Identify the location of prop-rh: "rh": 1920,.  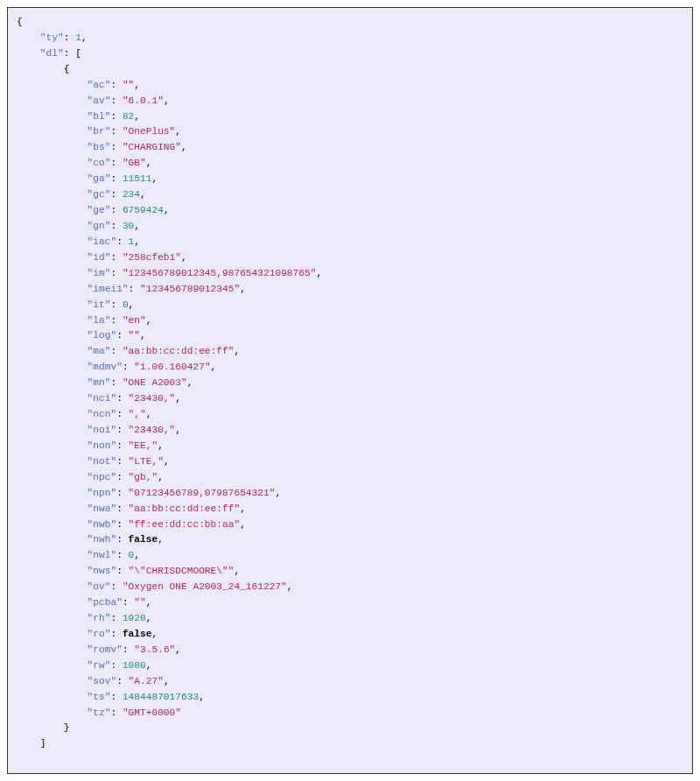
(350, 619).